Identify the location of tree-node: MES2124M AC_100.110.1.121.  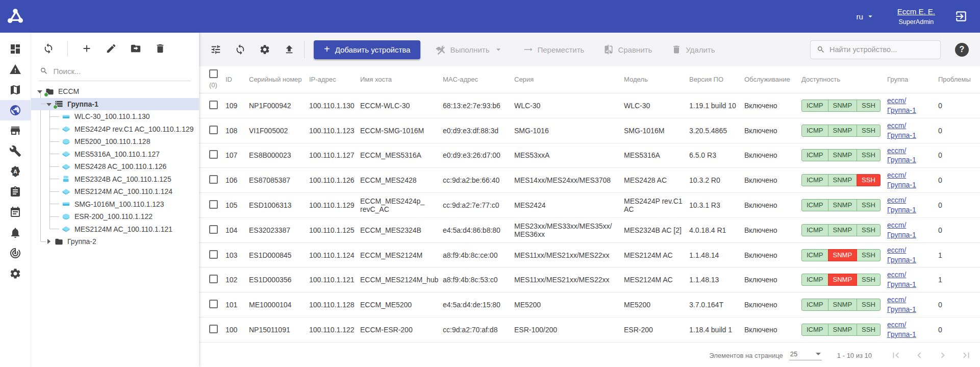
(115, 230).